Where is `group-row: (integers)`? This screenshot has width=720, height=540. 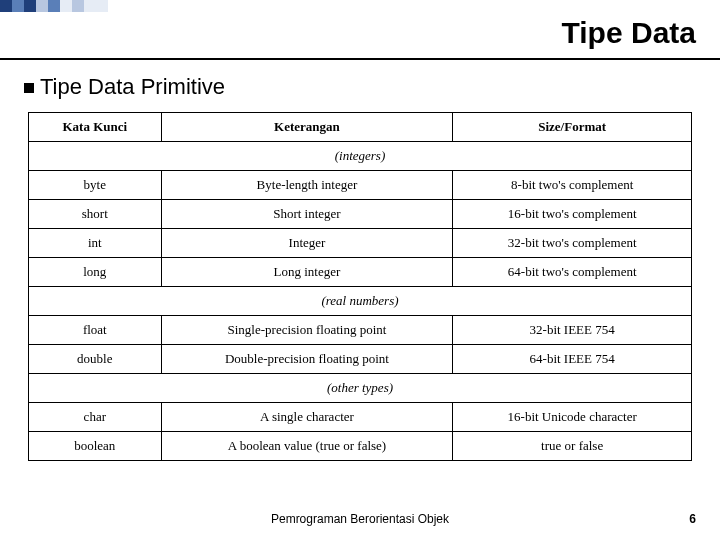 group-row: (integers) is located at coordinates (360, 156).